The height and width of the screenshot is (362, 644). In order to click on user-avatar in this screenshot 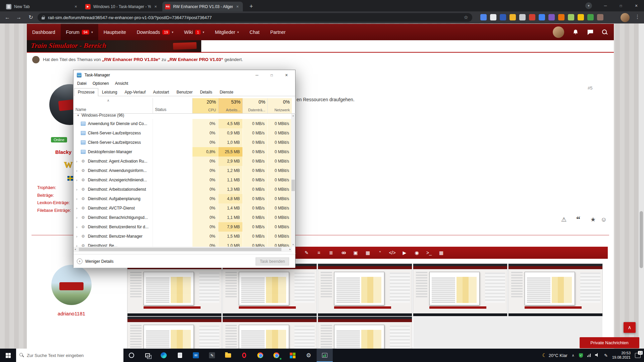, I will do `click(71, 285)`.